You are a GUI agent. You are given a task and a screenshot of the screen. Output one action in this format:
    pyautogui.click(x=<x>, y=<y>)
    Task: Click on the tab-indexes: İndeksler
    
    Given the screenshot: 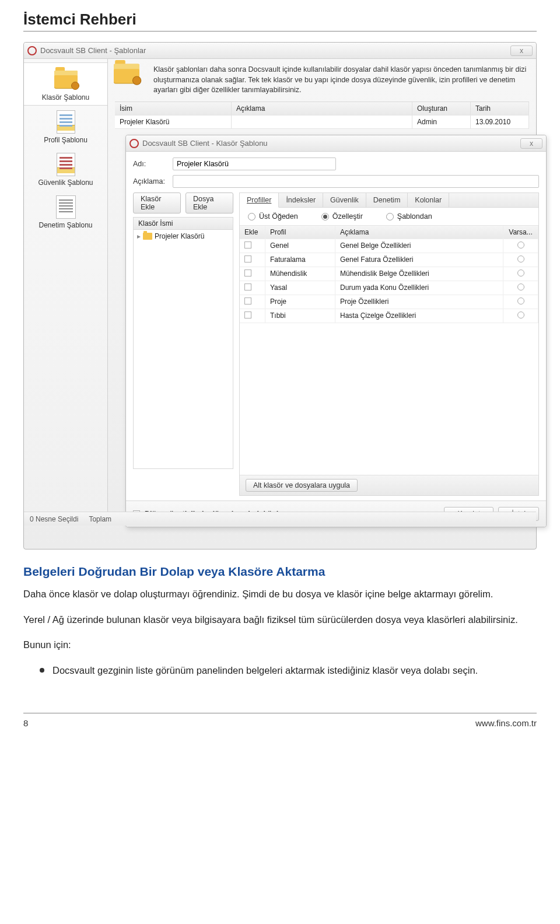 What is the action you would take?
    pyautogui.click(x=301, y=200)
    